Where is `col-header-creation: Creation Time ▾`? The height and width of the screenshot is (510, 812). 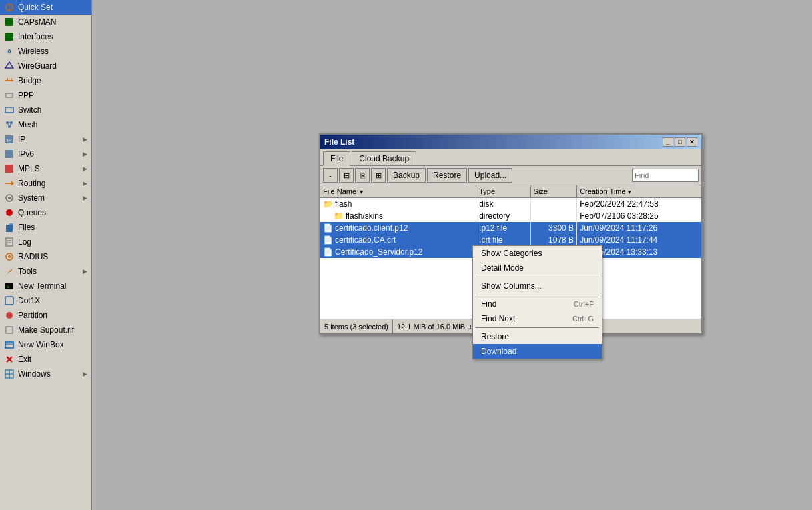 col-header-creation: Creation Time ▾ is located at coordinates (639, 191).